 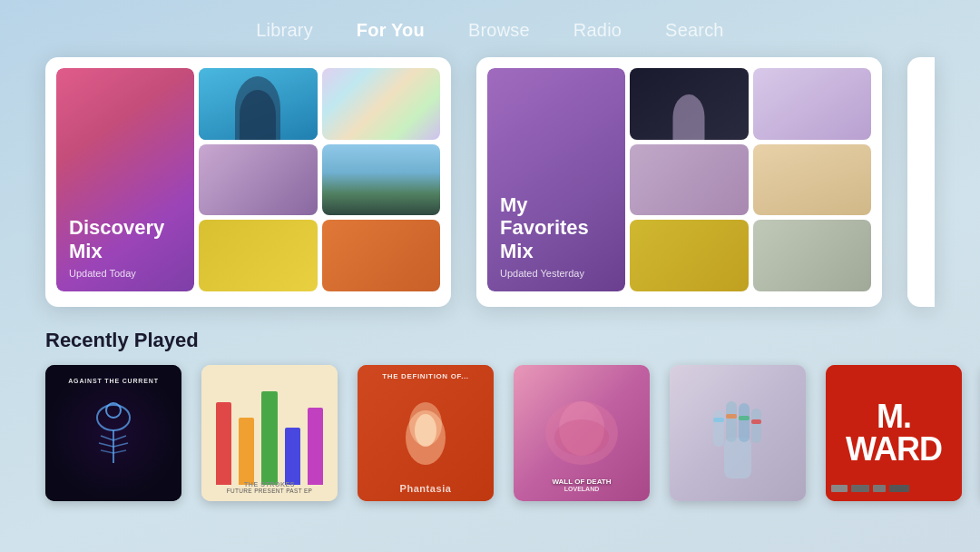 What do you see at coordinates (597, 31) in the screenshot?
I see `nav-radio: Radio` at bounding box center [597, 31].